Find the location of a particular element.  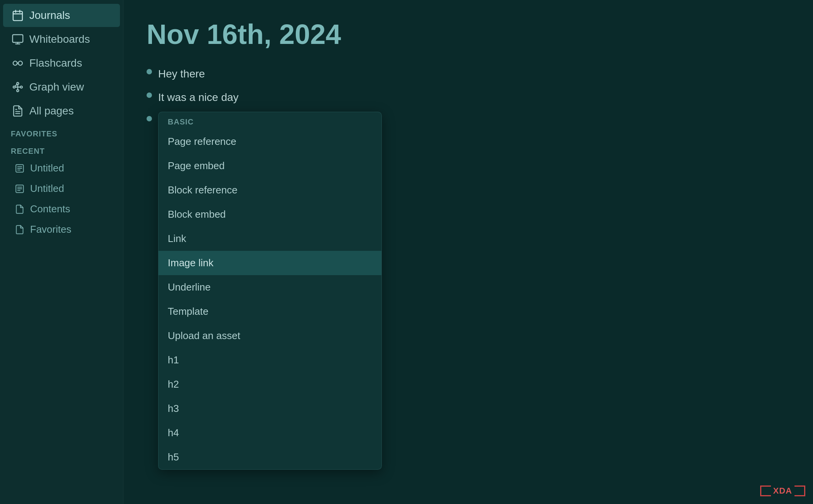

xda-bracket-left is located at coordinates (766, 491).